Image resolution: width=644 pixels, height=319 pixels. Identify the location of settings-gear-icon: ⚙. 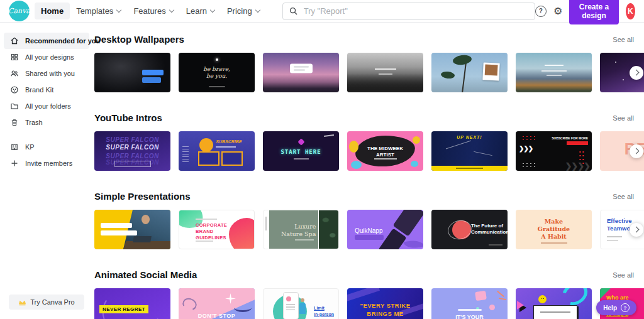
(558, 11).